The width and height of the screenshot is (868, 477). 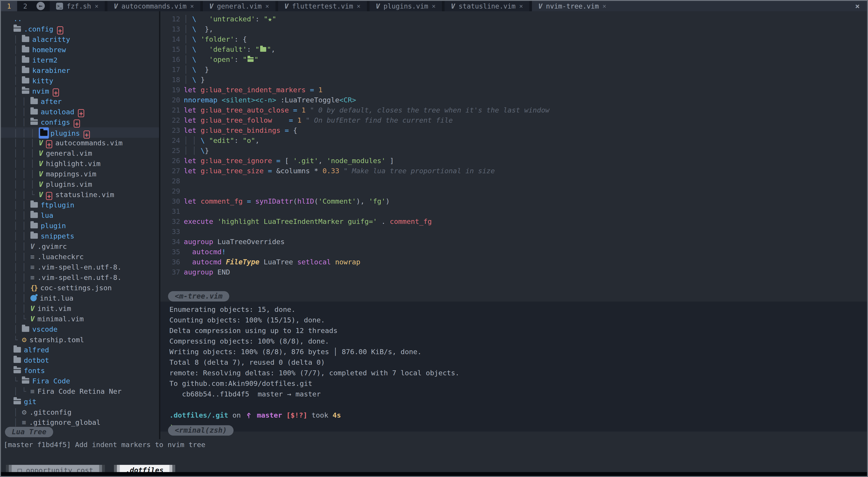 What do you see at coordinates (80, 205) in the screenshot?
I see `tree-item-ftplugin: │ │ ftplugin` at bounding box center [80, 205].